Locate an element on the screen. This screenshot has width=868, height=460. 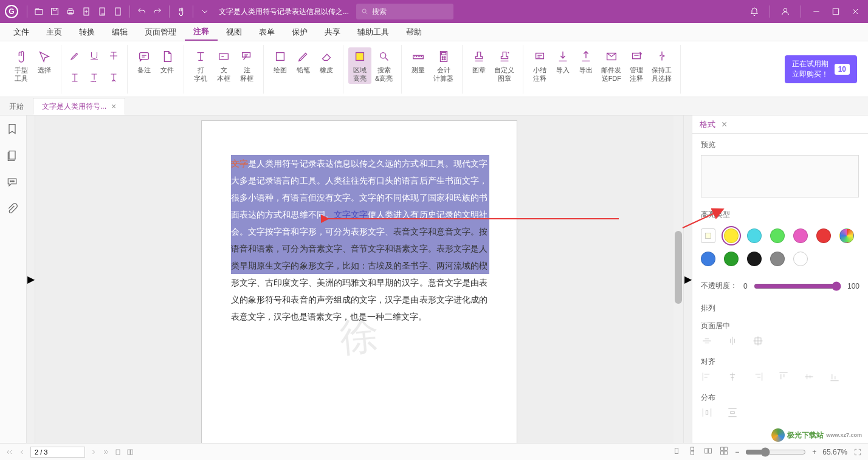
page-thumb2-icon is located at coordinates (130, 452).